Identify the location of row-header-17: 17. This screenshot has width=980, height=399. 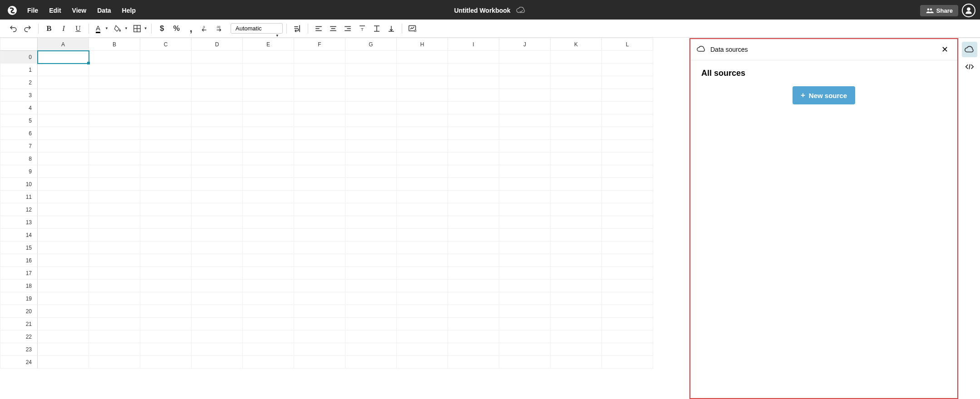
(19, 273).